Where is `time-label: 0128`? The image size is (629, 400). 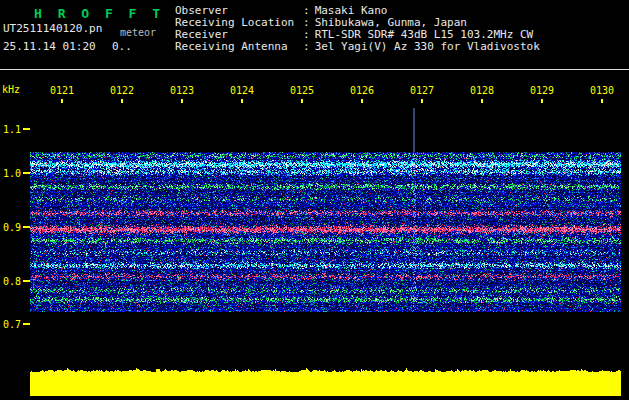 time-label: 0128 is located at coordinates (482, 90).